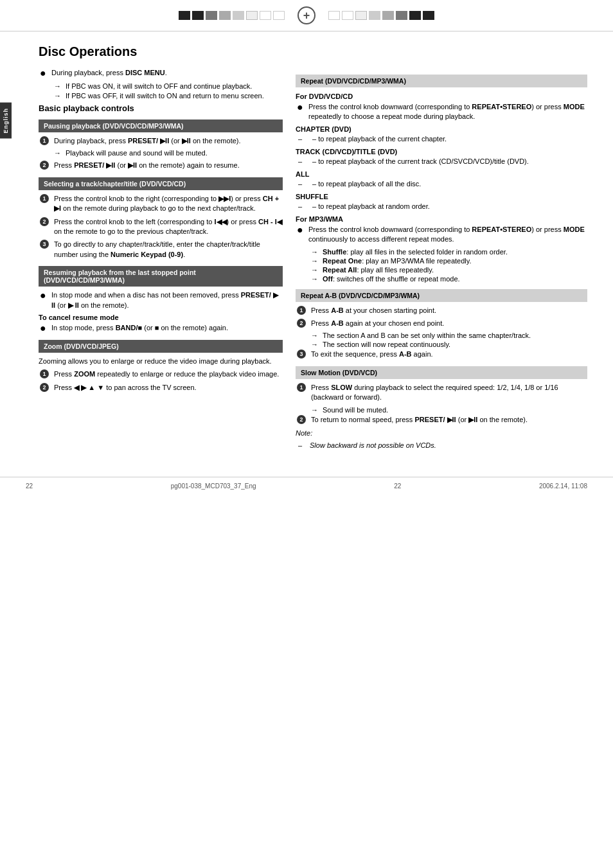  I want to click on circle-num-1: 1, so click(44, 141).